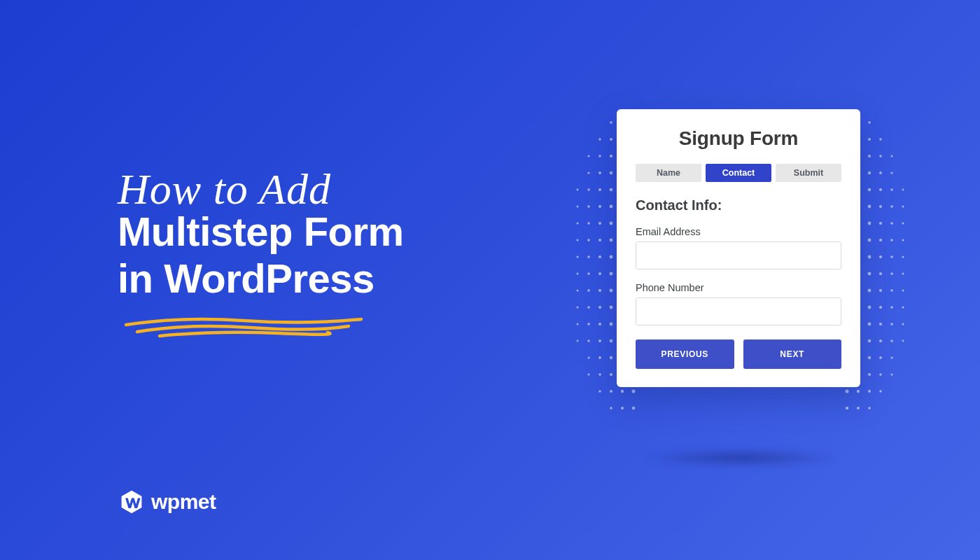  I want to click on previous-button: PREVIOUS, so click(685, 354).